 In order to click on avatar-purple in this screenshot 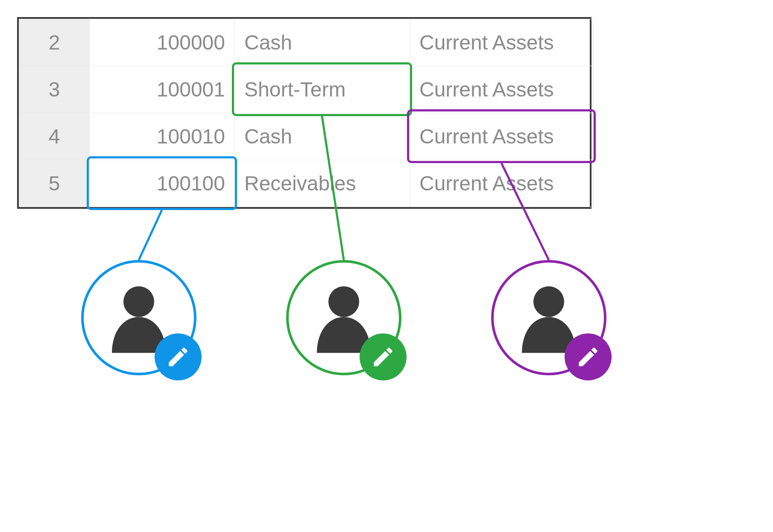, I will do `click(549, 318)`.